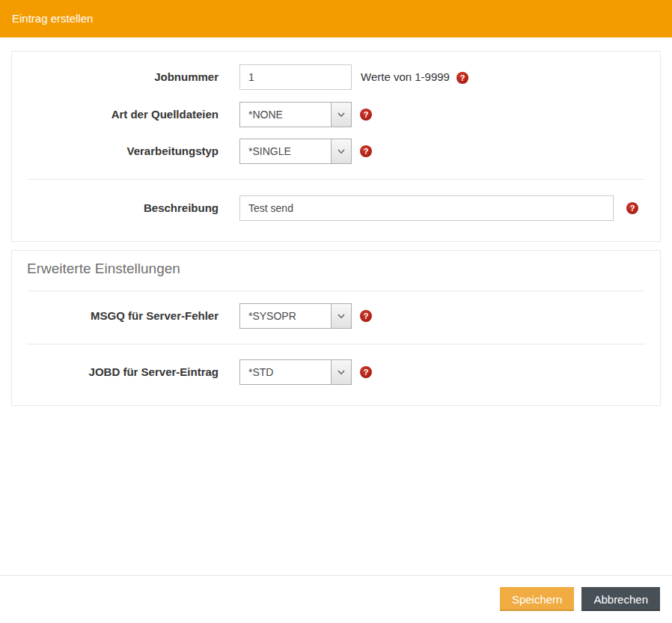 The image size is (672, 623). Describe the element at coordinates (406, 77) in the screenshot. I see `jobnummer-range-note: Werte von 1-9999` at that location.